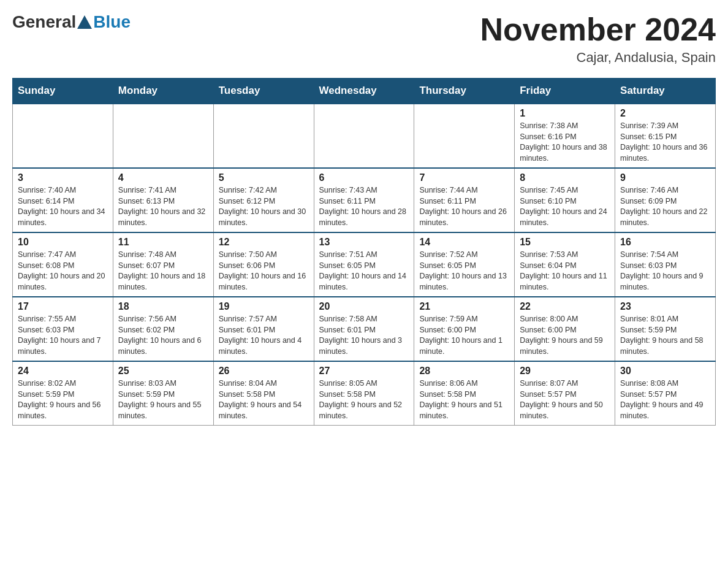 This screenshot has height=563, width=728. What do you see at coordinates (364, 394) in the screenshot?
I see `calendar-cell: 27Sunrise: 8:05 AMSunset: 5:58 PMDayligh…` at bounding box center [364, 394].